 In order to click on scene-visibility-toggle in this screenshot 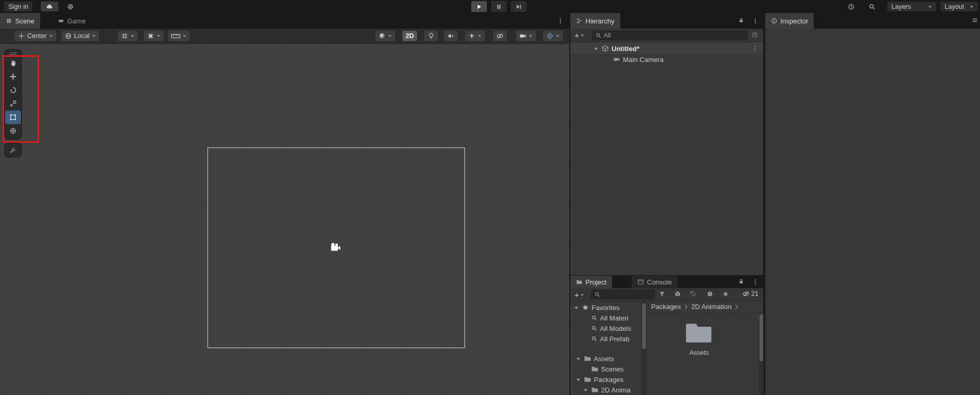, I will do `click(500, 36)`.